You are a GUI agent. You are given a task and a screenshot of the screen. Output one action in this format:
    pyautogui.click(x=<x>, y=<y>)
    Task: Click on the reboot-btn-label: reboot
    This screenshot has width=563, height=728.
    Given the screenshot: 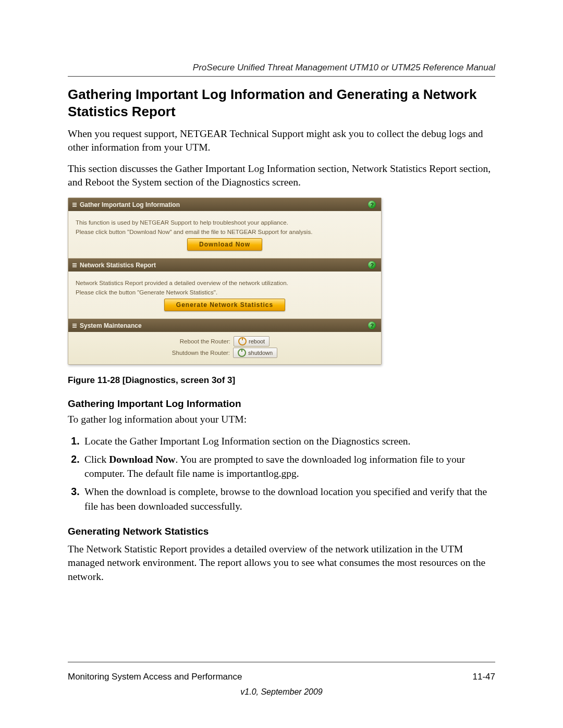 What is the action you would take?
    pyautogui.click(x=256, y=341)
    